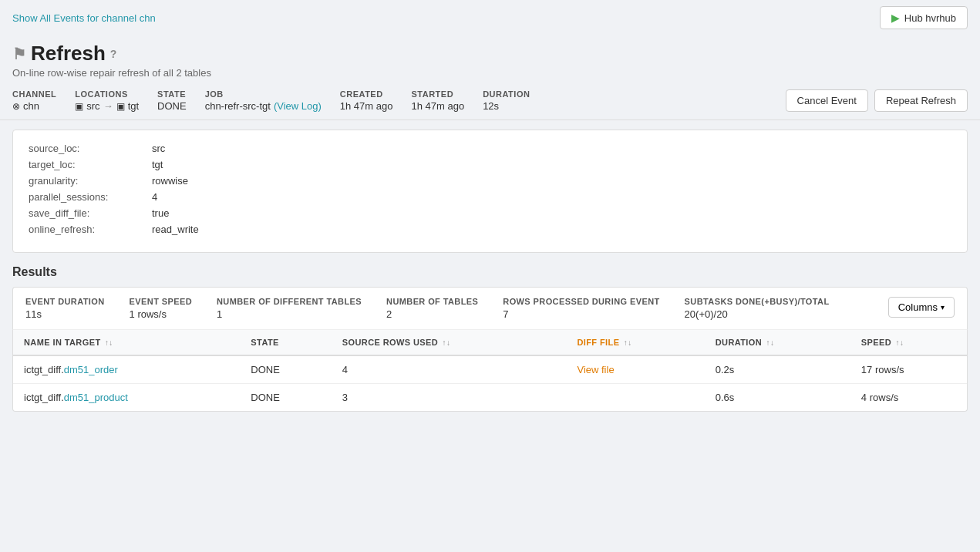 The height and width of the screenshot is (552, 980). What do you see at coordinates (490, 213) in the screenshot?
I see `detail-save-diff: save_diff_file: true` at bounding box center [490, 213].